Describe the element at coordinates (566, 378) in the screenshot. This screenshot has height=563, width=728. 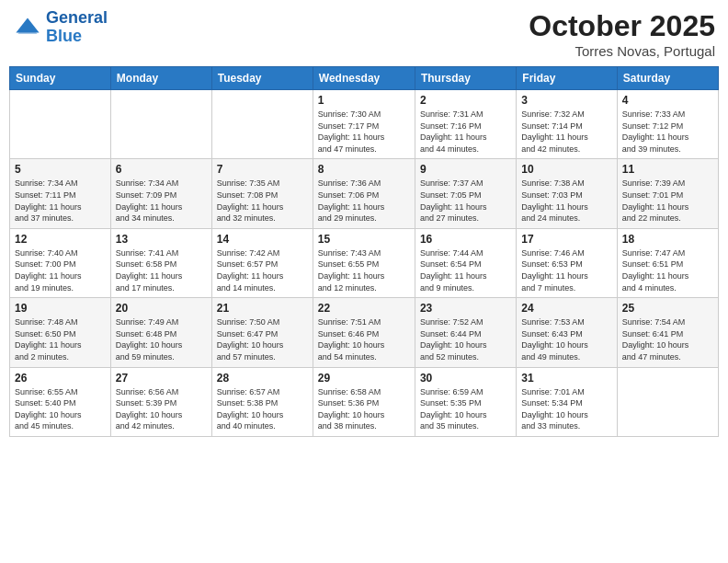
I see `day-number: 31` at that location.